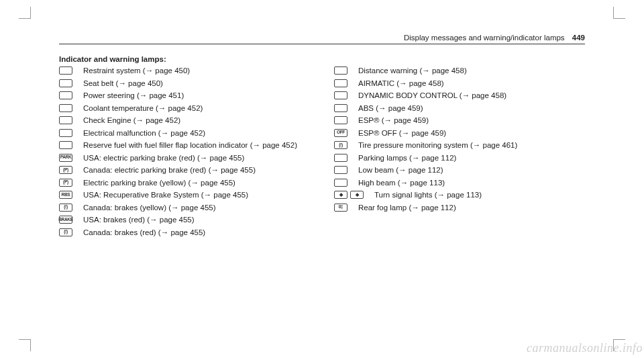  Describe the element at coordinates (66, 71) in the screenshot. I see `restraint-system-icon` at that location.